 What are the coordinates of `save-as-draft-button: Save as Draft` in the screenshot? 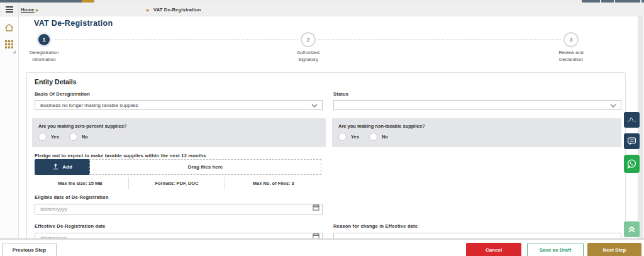 It's located at (555, 249).